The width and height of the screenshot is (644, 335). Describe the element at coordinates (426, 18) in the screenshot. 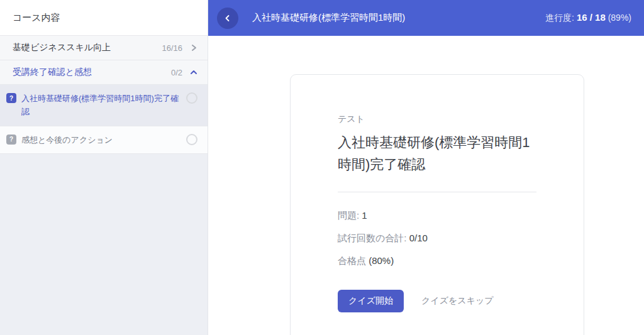

I see `lesson-topbar: 入社時基礎研修(標準学習時間1時間) 進行度: 16 / 18 (89%)` at that location.